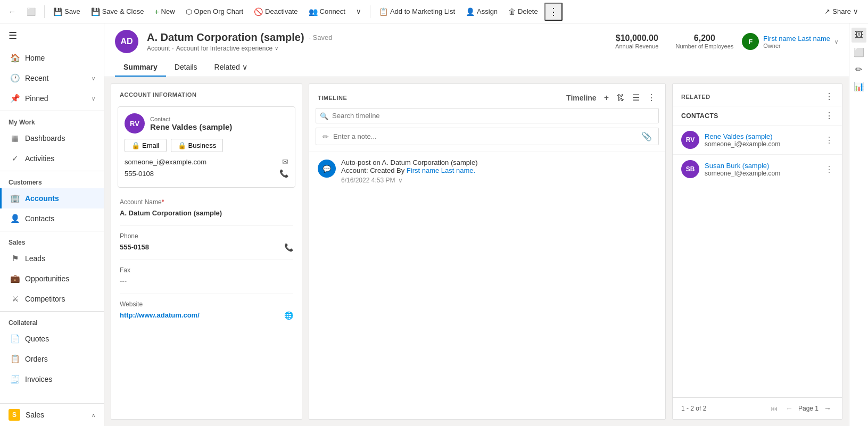 Image resolution: width=868 pixels, height=426 pixels. What do you see at coordinates (197, 146) in the screenshot?
I see `business-button: 🔒 Business` at bounding box center [197, 146].